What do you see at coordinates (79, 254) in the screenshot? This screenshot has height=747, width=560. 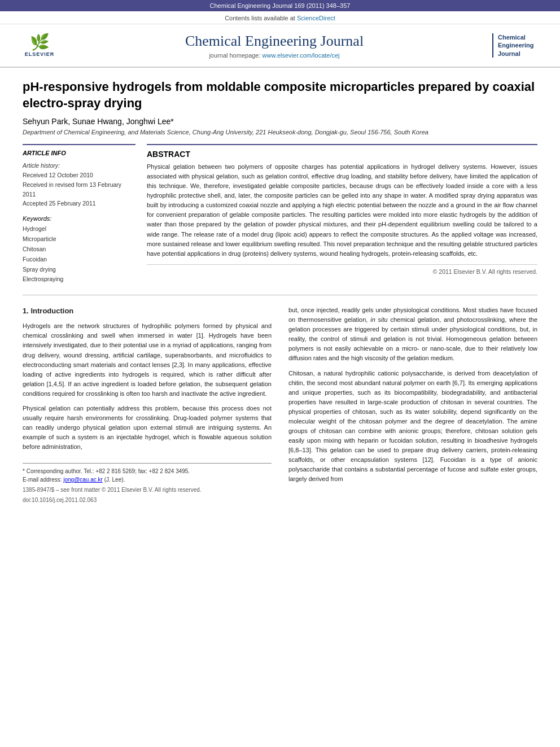 I see `keywords-list: Hydrogel Microparticle Chitosan Fucoidan…` at bounding box center [79, 254].